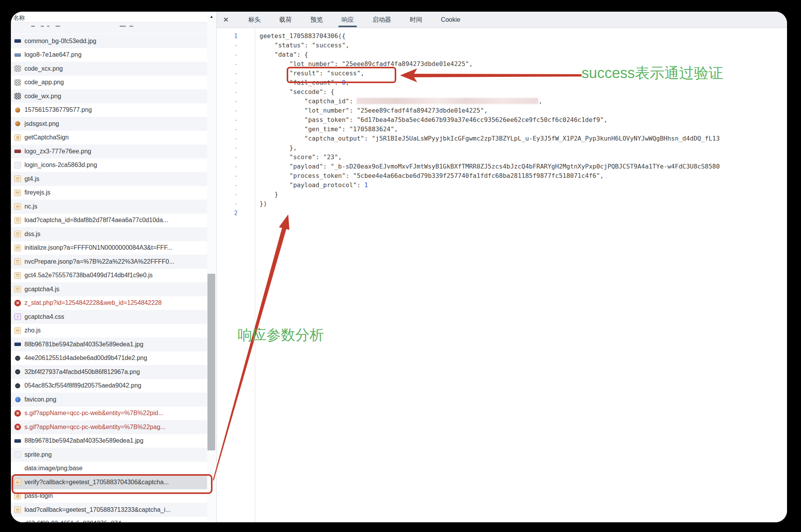  I want to click on code-line: "score": "23",, so click(523, 157).